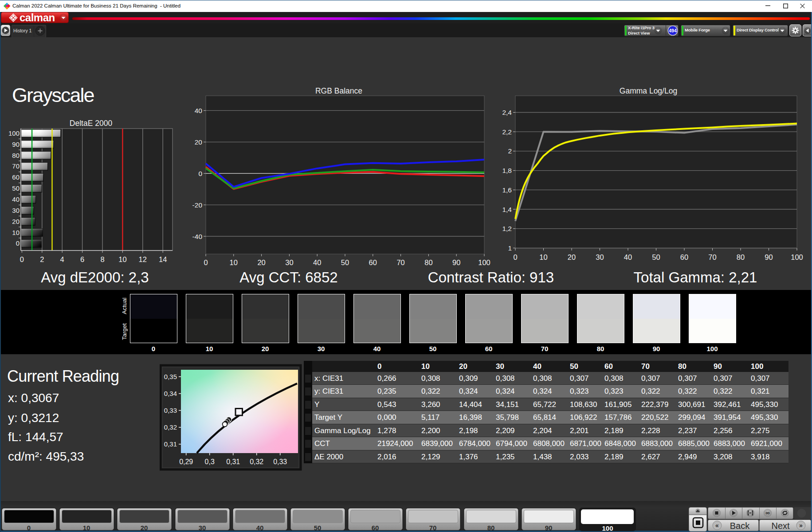 The width and height of the screenshot is (812, 532). I want to click on svg-text: DeltaE 2000, so click(91, 123).